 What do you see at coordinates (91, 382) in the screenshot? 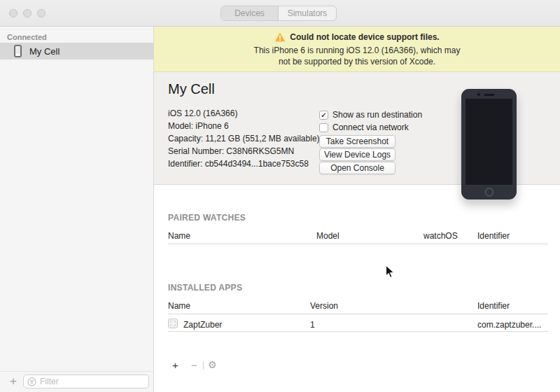
I see `filter-input` at bounding box center [91, 382].